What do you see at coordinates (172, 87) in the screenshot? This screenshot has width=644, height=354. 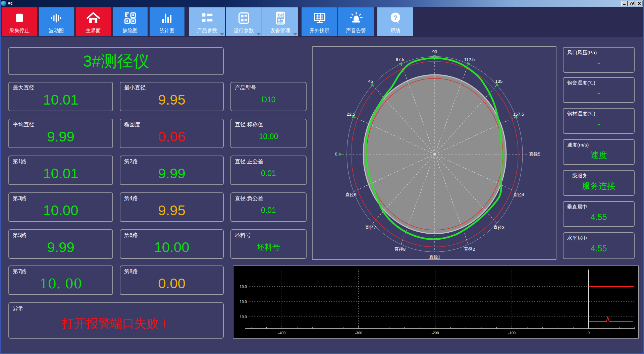 I see `metric-label: 最小直径` at bounding box center [172, 87].